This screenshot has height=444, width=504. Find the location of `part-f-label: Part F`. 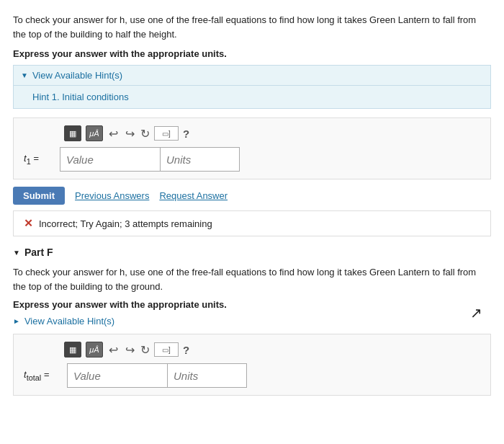

part-f-label: Part F is located at coordinates (39, 252).